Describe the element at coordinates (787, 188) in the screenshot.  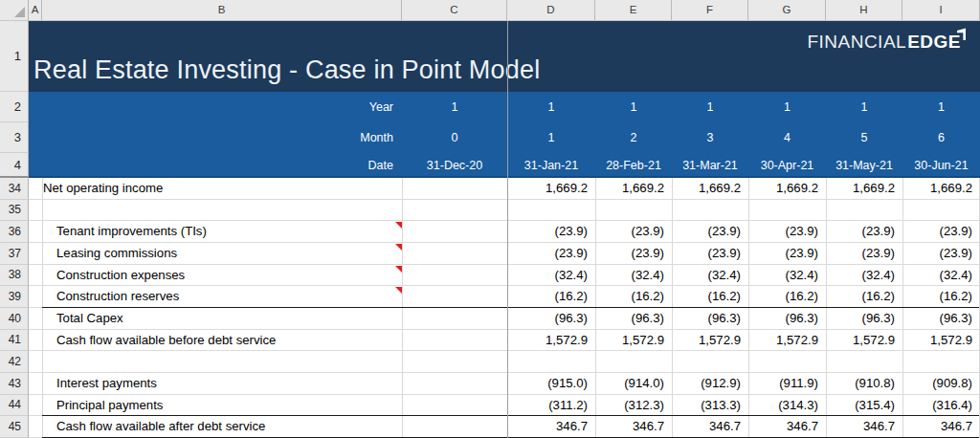
I see `cell-G34: 1,669.2` at that location.